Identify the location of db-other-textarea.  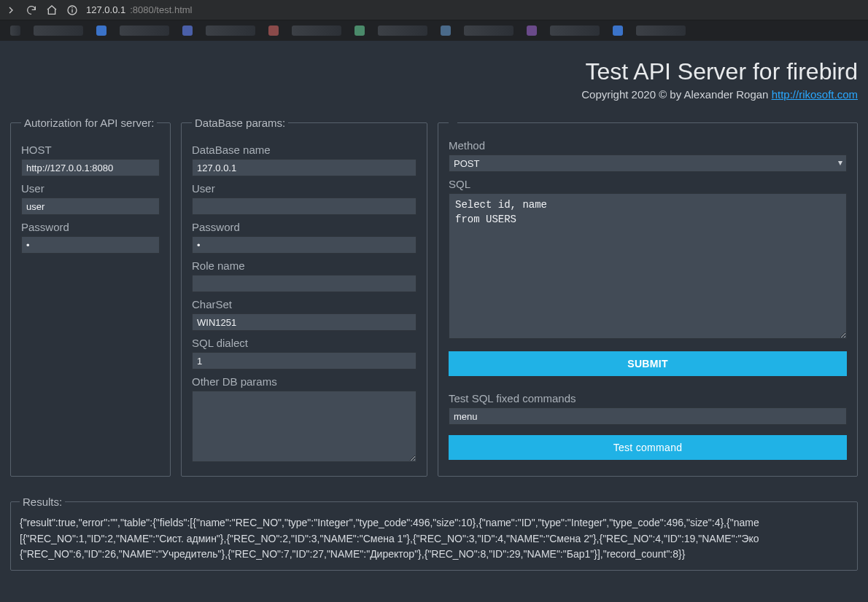
(304, 426).